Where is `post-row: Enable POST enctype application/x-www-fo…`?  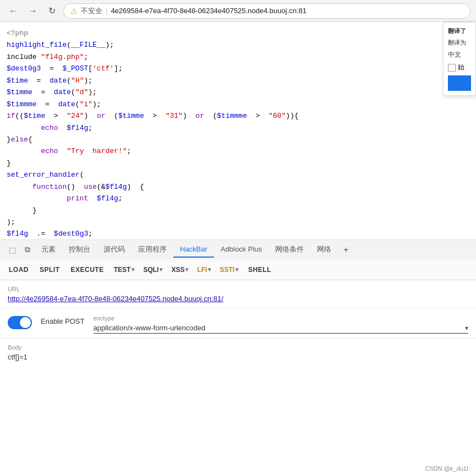 post-row: Enable POST enctype application/x-www-fo… is located at coordinates (238, 324).